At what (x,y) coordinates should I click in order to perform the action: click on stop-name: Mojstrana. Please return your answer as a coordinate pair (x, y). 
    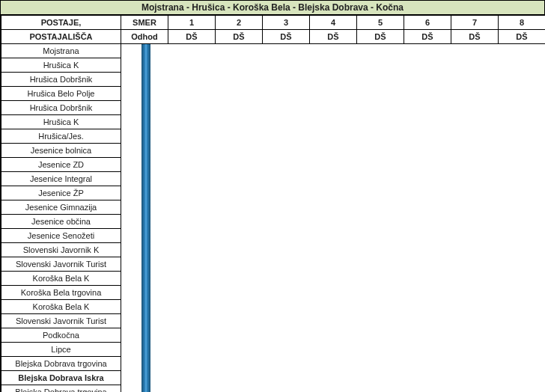
    Looking at the image, I should click on (61, 51).